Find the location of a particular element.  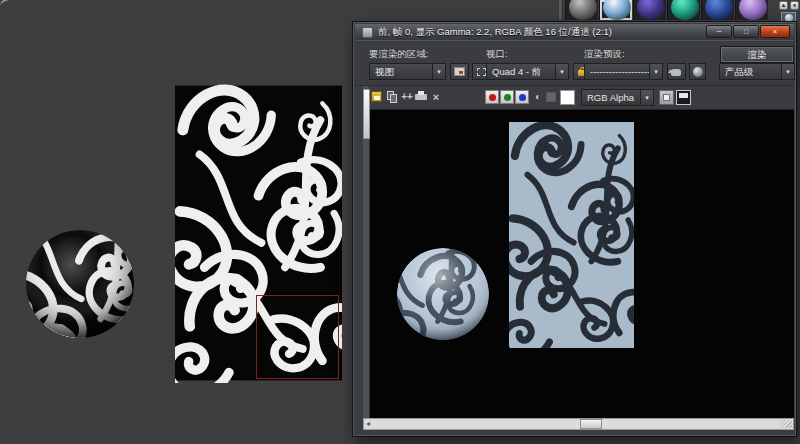

viewport-label: 视口: is located at coordinates (497, 54).